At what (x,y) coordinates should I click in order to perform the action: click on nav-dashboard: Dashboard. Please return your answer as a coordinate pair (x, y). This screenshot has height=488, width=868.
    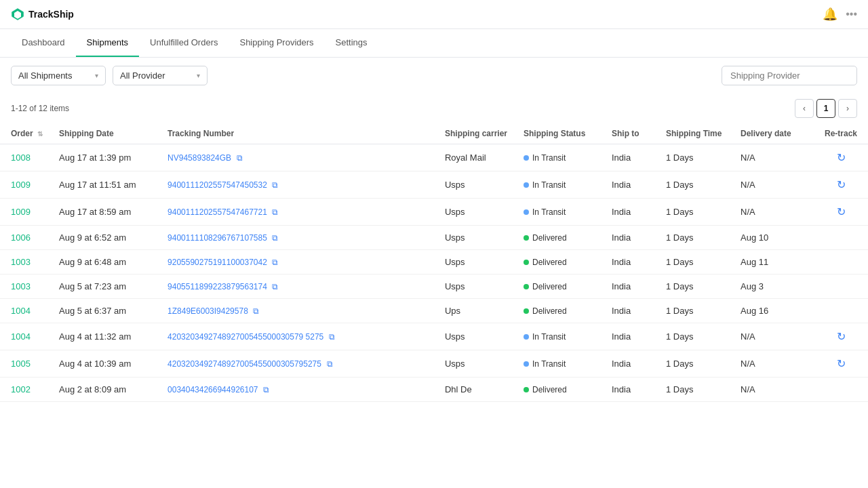
    Looking at the image, I should click on (43, 43).